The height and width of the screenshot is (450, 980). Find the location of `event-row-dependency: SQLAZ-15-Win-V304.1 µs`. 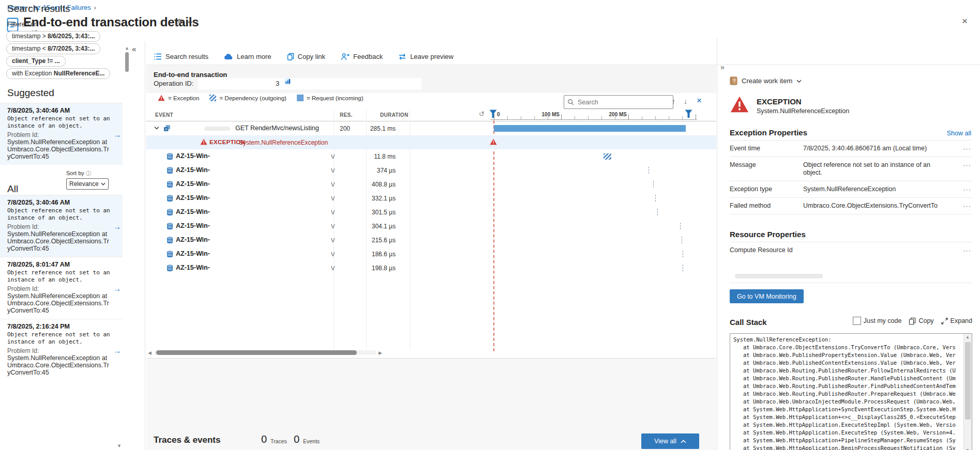

event-row-dependency: SQLAZ-15-Win-V304.1 µs is located at coordinates (431, 226).